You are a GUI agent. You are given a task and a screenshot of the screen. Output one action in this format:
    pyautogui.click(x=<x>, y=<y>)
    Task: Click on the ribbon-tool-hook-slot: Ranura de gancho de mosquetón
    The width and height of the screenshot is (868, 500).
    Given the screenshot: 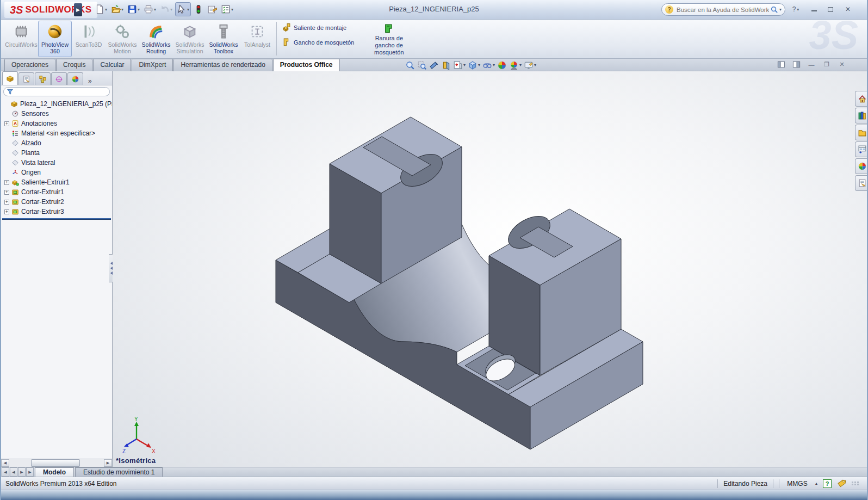 What is the action you would take?
    pyautogui.click(x=389, y=40)
    